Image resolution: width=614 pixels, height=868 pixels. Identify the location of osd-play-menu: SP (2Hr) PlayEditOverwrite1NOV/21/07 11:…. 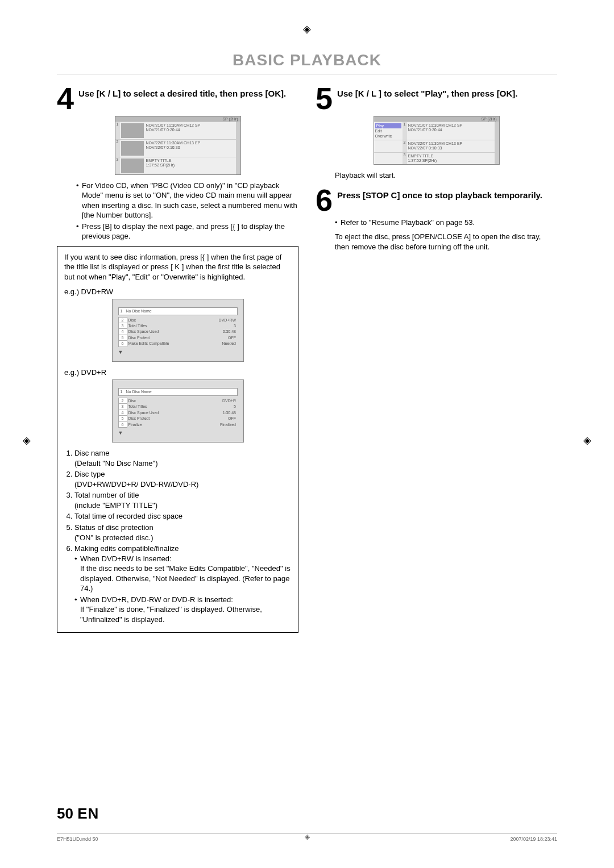
(437, 141).